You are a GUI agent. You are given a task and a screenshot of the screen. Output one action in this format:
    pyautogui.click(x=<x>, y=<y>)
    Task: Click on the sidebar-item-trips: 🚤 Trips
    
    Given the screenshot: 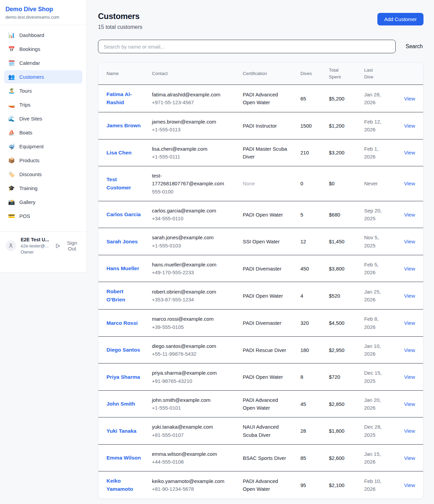 What is the action you would take?
    pyautogui.click(x=43, y=105)
    